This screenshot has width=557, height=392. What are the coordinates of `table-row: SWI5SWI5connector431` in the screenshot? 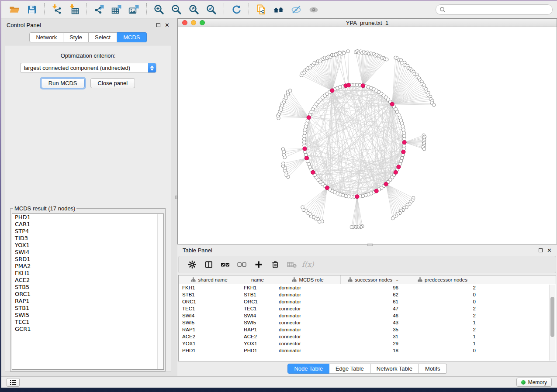 It's located at (367, 323).